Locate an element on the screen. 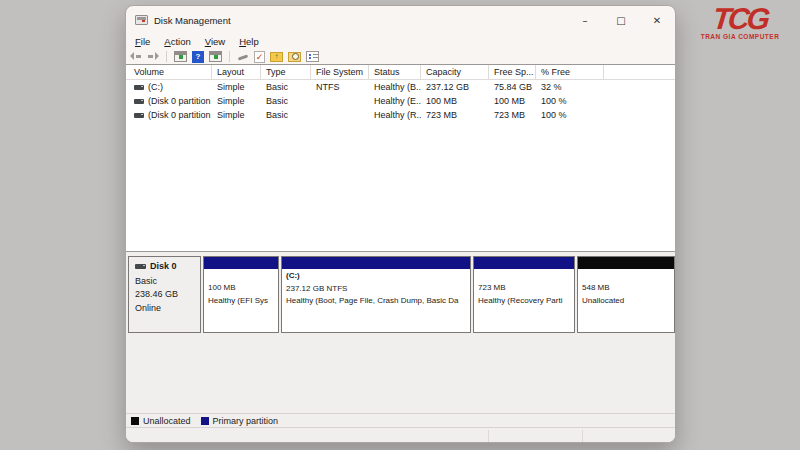 This screenshot has width=800, height=450. primary-partition-swatch is located at coordinates (205, 421).